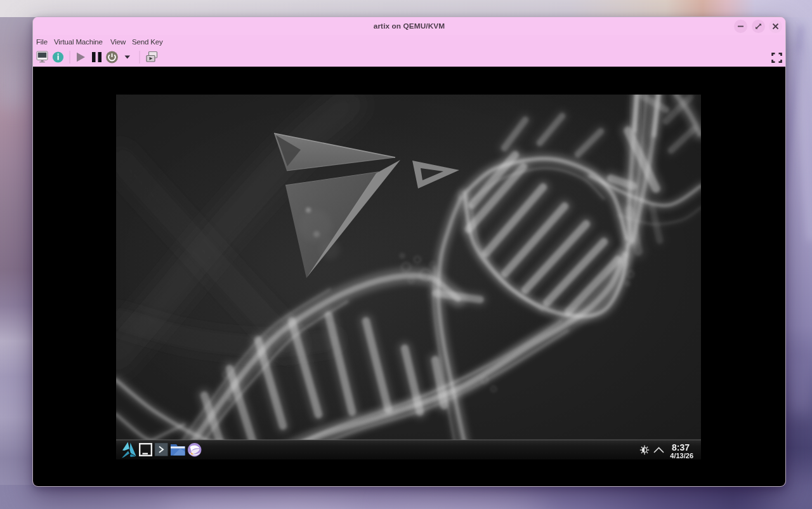  I want to click on svg-text: 4/13/26, so click(681, 456).